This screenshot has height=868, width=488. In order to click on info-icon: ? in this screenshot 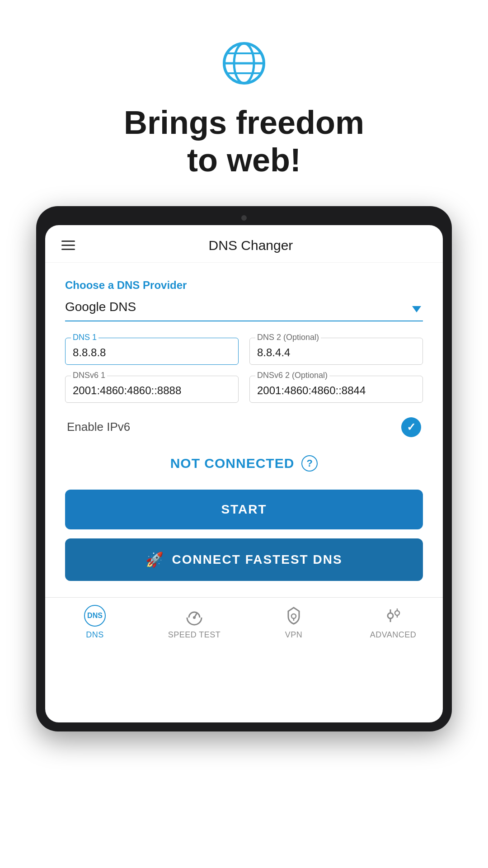, I will do `click(310, 463)`.